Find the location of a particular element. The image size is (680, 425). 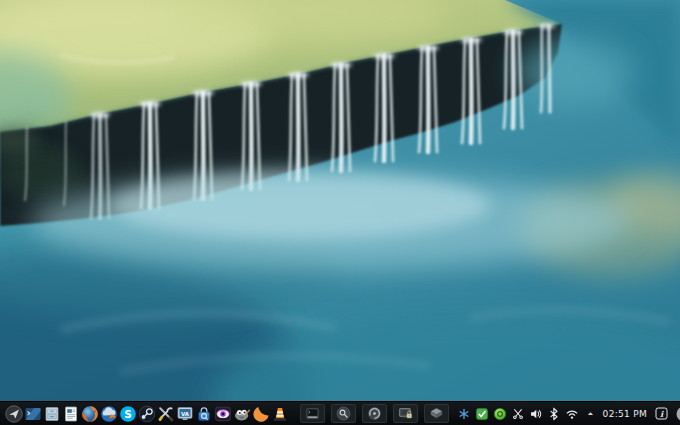

clock: 02:51 PM is located at coordinates (625, 414).